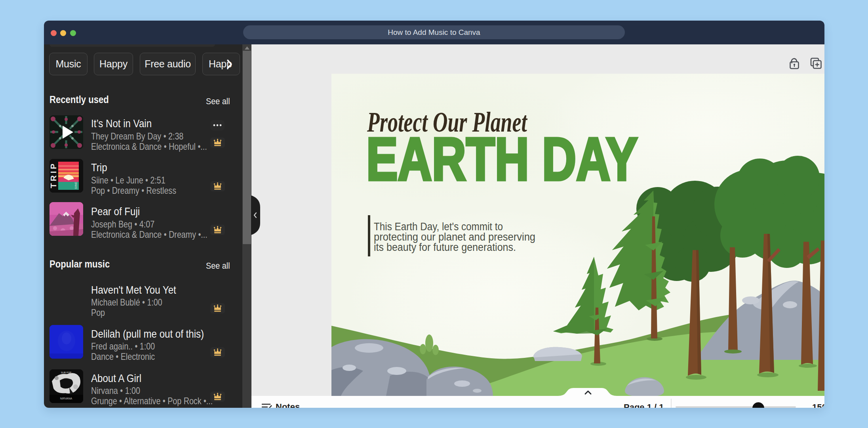 The width and height of the screenshot is (868, 428). I want to click on svg-text: SIINE, so click(76, 185).